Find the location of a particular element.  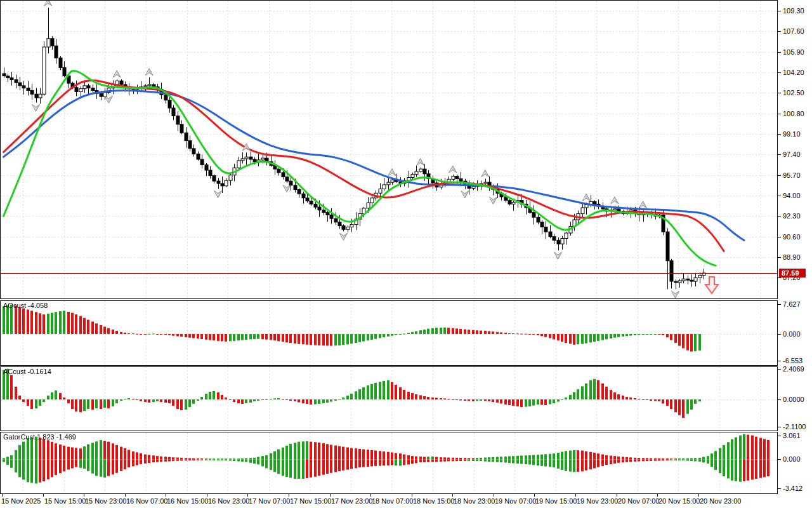

time-tick-label: 17 Nov 23:00 is located at coordinates (351, 501).